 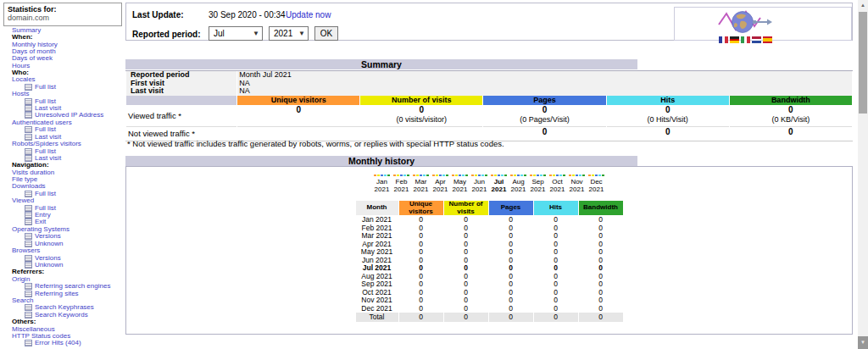 I want to click on viewed-hits-value: 0, so click(x=668, y=110).